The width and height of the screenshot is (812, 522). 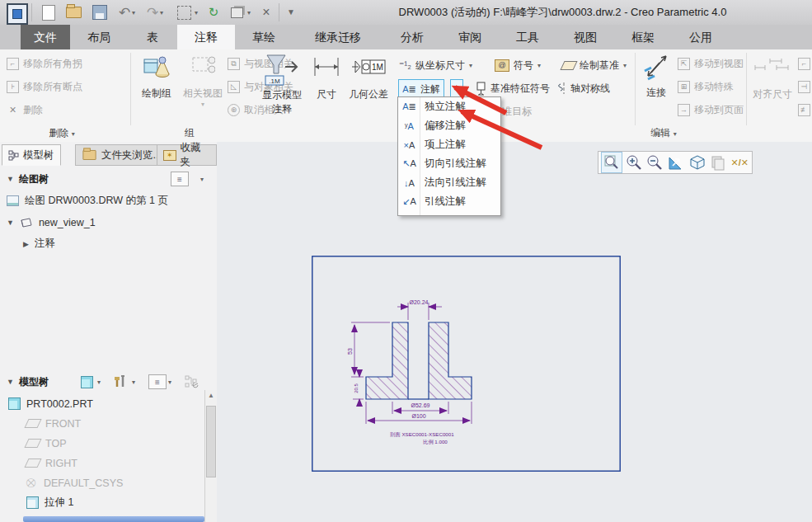 I want to click on tab-table: 表, so click(x=153, y=37).